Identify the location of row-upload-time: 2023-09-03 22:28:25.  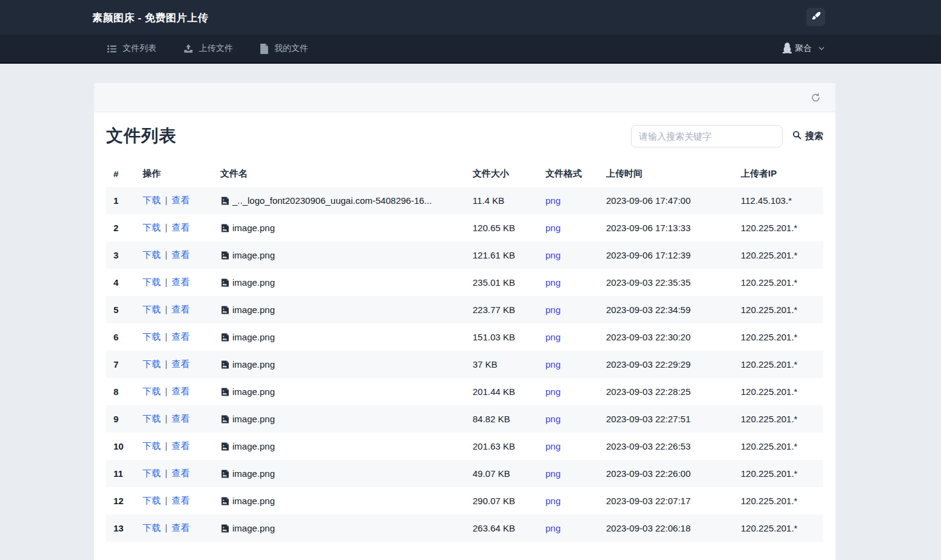
(666, 392).